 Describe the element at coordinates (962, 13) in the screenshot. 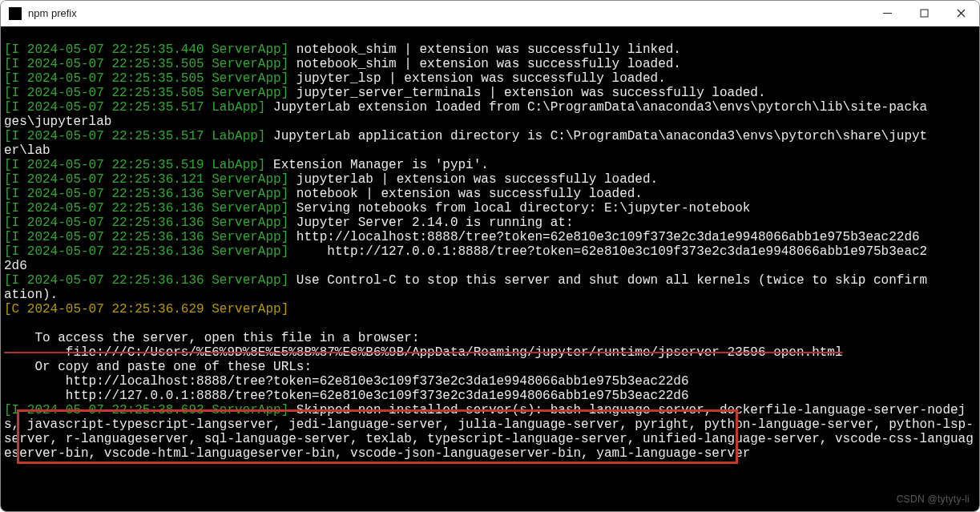

I see `close-icon` at that location.